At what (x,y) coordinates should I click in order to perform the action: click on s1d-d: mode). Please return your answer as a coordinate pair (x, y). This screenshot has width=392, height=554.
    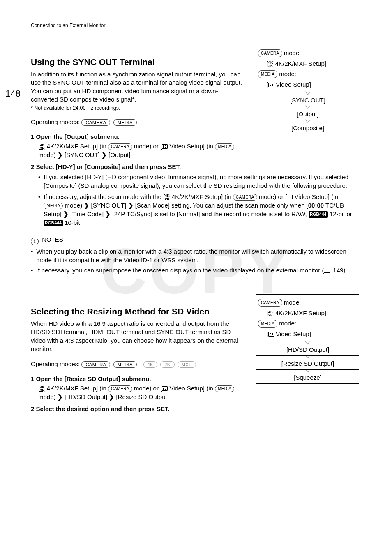
    Looking at the image, I should click on (47, 155).